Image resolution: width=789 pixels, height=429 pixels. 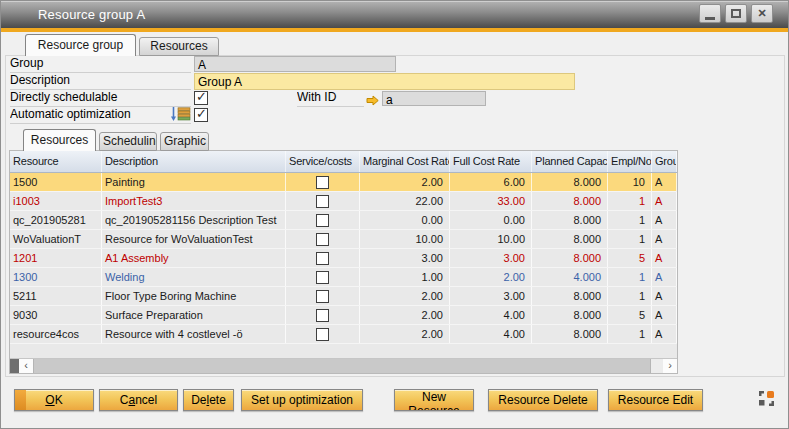 I want to click on description-cell: Resource for WoValuationTest, so click(x=194, y=239).